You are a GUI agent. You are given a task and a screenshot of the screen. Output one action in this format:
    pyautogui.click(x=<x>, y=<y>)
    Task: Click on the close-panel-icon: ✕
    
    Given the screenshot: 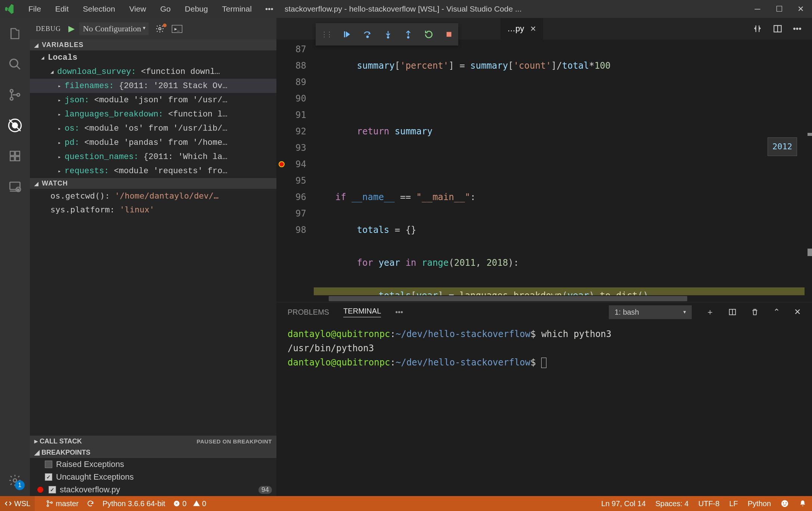 What is the action you would take?
    pyautogui.click(x=797, y=312)
    